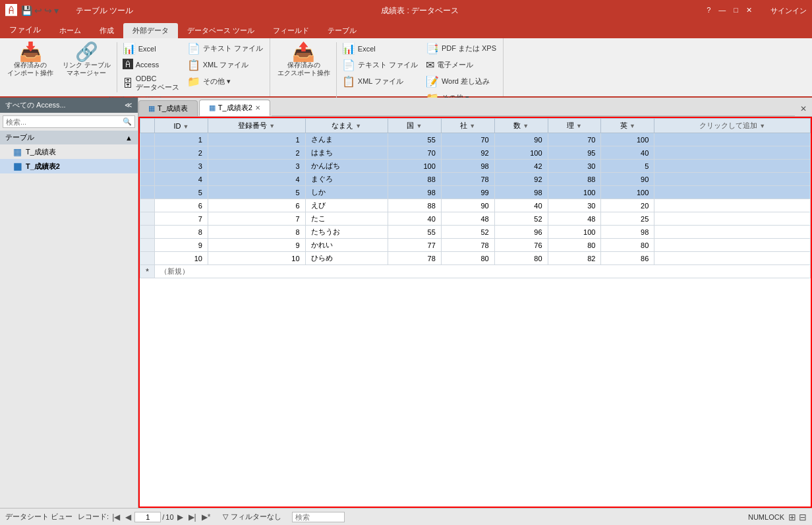 This screenshot has width=812, height=525. Describe the element at coordinates (476, 179) in the screenshot. I see `table-row: 4 4 まぐろ 88 78 92 88 90` at that location.